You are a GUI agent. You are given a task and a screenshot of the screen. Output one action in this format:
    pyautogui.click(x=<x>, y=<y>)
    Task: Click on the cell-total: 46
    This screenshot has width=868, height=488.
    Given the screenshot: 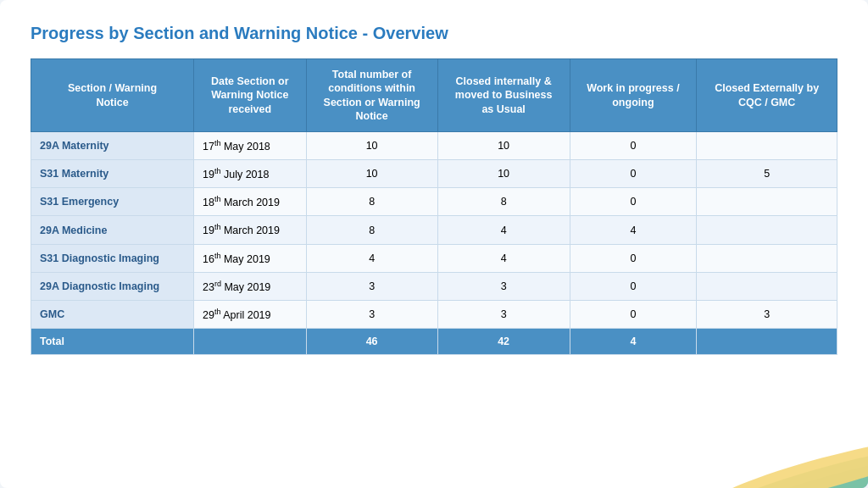 What is the action you would take?
    pyautogui.click(x=371, y=342)
    